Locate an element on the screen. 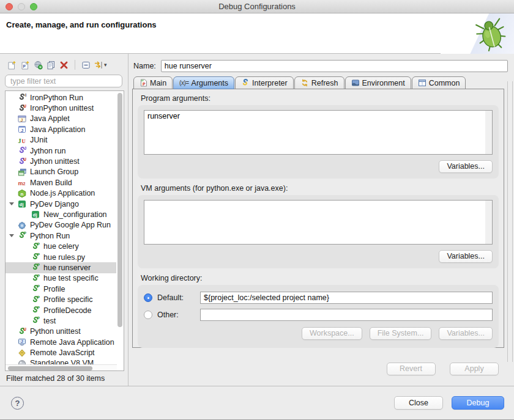 This screenshot has width=514, height=420. tree-item-label: Node.js Application is located at coordinates (62, 193).